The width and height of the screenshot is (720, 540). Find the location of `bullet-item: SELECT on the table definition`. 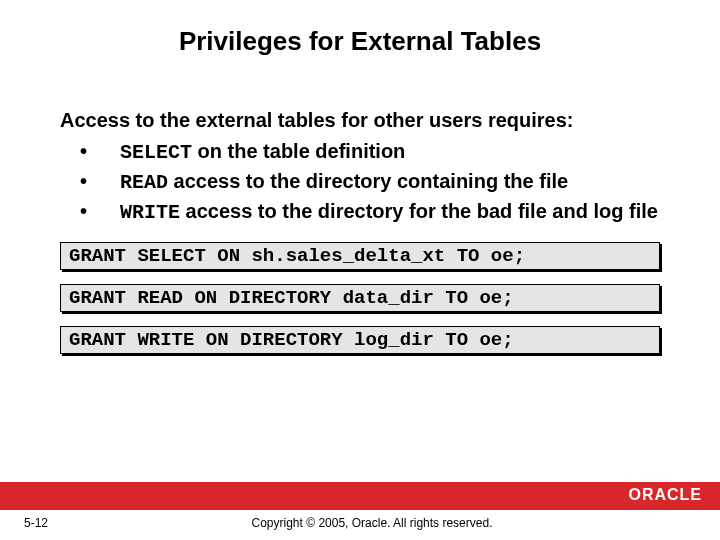

bullet-item: SELECT on the table definition is located at coordinates (370, 152).